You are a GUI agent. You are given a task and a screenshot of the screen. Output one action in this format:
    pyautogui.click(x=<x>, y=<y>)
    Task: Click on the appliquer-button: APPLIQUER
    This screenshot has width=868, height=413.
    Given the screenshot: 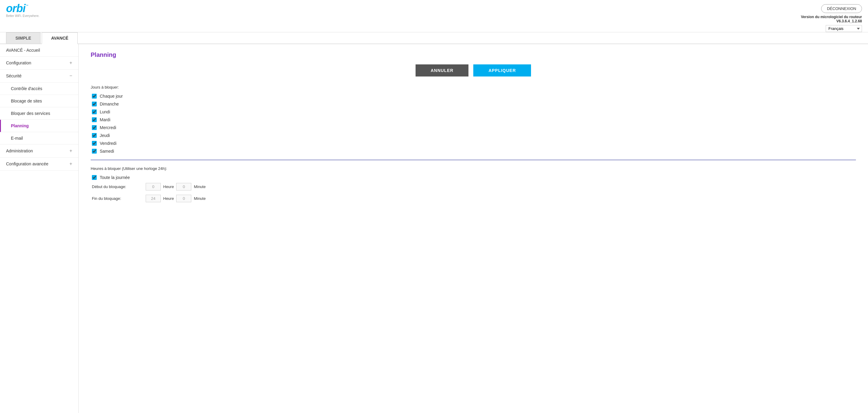 What is the action you would take?
    pyautogui.click(x=502, y=70)
    